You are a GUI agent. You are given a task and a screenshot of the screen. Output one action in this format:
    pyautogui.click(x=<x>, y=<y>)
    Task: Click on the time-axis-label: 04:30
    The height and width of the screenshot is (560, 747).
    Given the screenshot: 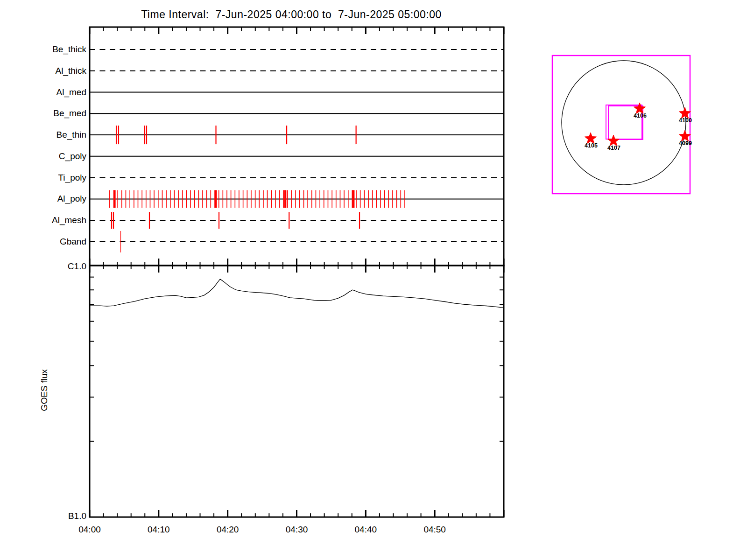 What is the action you would take?
    pyautogui.click(x=297, y=530)
    